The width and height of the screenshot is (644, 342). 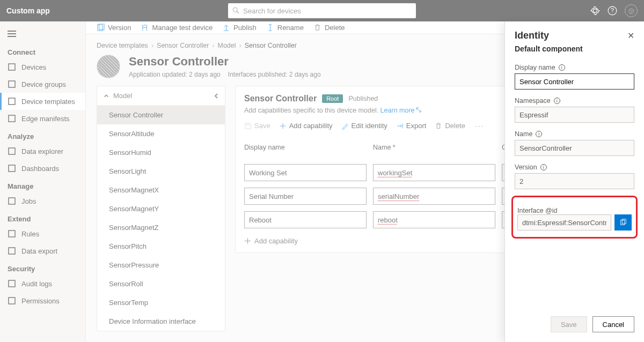 What do you see at coordinates (161, 190) in the screenshot?
I see `model-item: SensorMagnetX` at bounding box center [161, 190].